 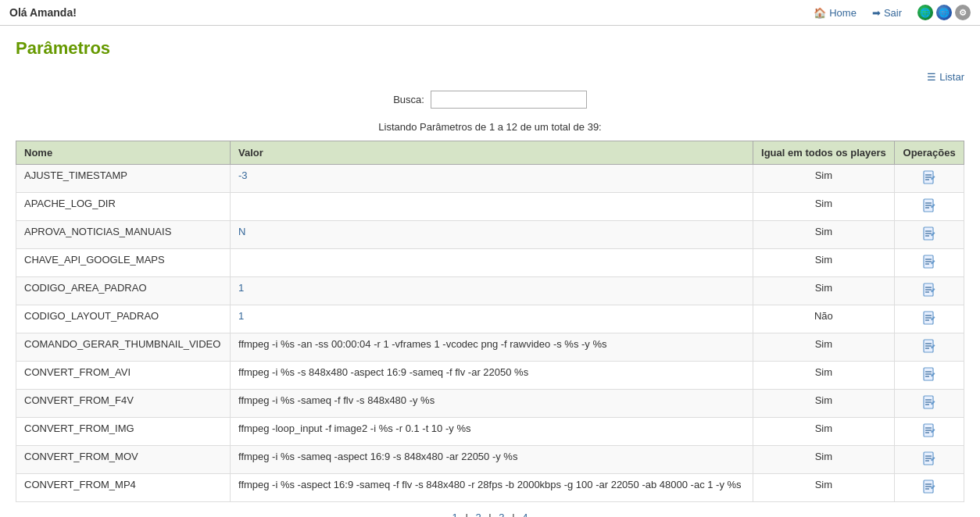 I want to click on page-4: 4, so click(x=525, y=514).